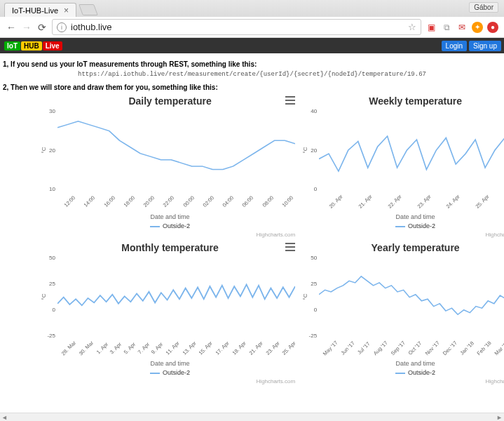 The width and height of the screenshot is (504, 421). Describe the element at coordinates (477, 27) in the screenshot. I see `ext-icon-4: ✦` at that location.